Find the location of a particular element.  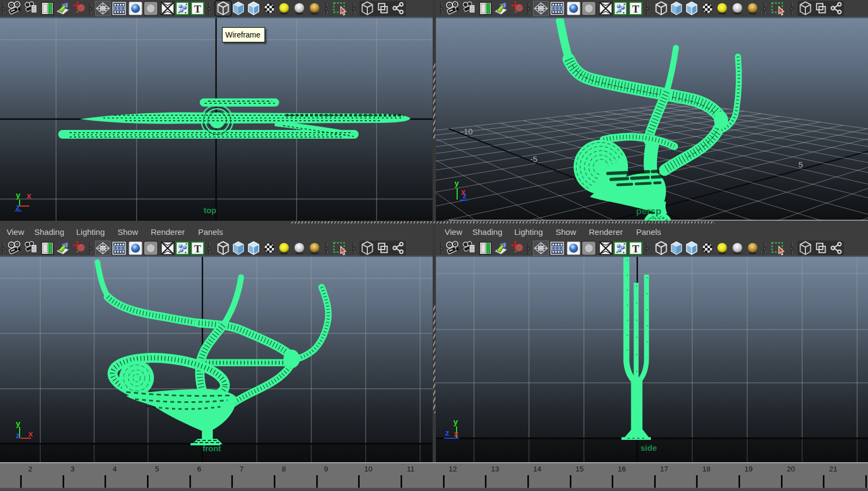

svg-text: front is located at coordinates (212, 448).